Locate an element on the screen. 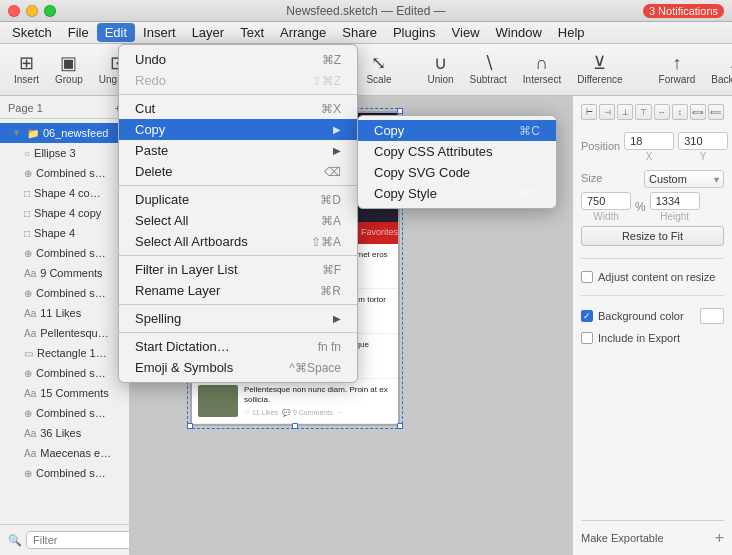  size-preset-select: Custom is located at coordinates (684, 179).